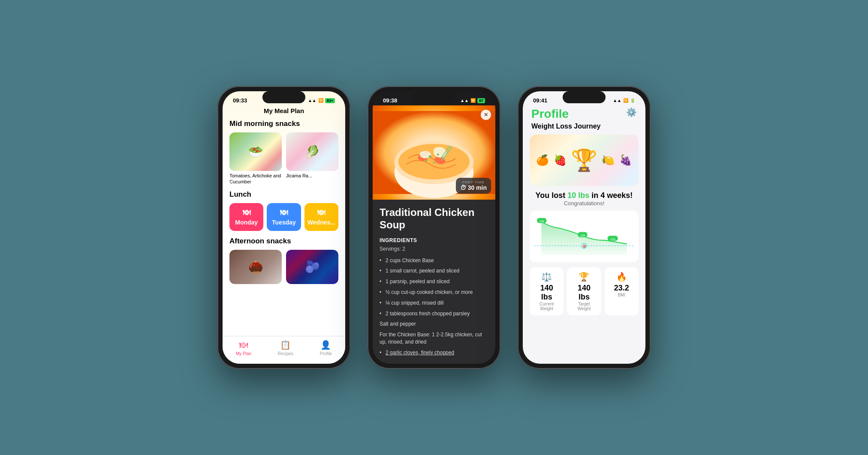 The image size is (868, 455). What do you see at coordinates (434, 338) in the screenshot?
I see `ingredient-8: For the Chicken Base: 1 2-2.5kg chicken,…` at bounding box center [434, 338].